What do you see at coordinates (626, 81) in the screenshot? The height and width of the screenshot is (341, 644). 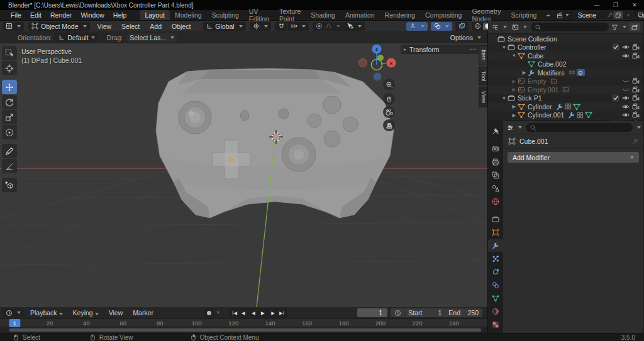 I see `eye-closed-toggle-icon` at bounding box center [626, 81].